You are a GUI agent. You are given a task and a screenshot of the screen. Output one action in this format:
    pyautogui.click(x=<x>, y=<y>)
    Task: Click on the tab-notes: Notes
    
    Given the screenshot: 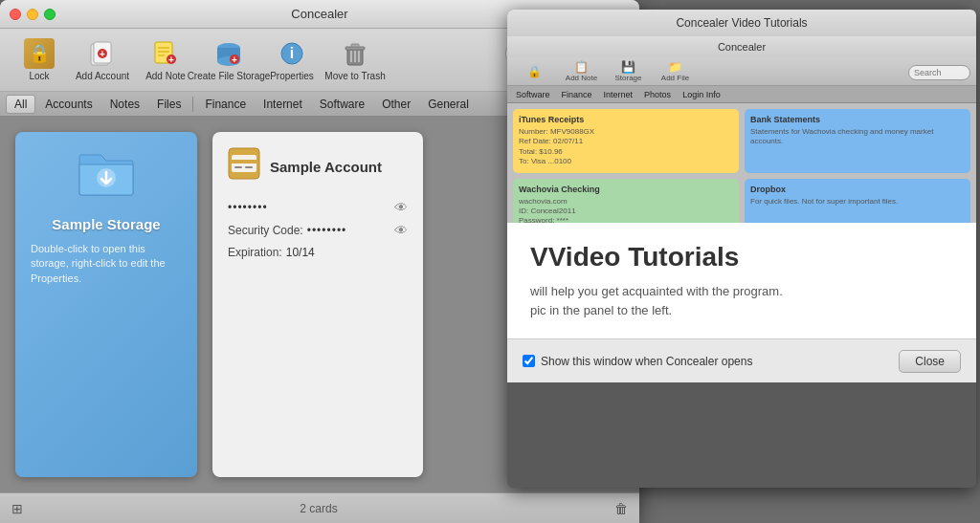 What is the action you would take?
    pyautogui.click(x=124, y=104)
    